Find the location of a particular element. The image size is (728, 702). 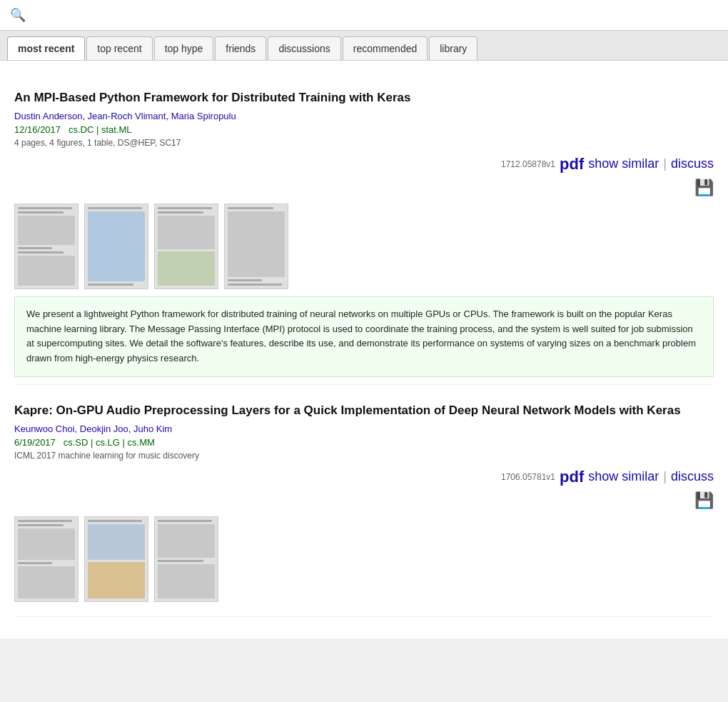

search-bar: 🔍 keras is located at coordinates (364, 16).